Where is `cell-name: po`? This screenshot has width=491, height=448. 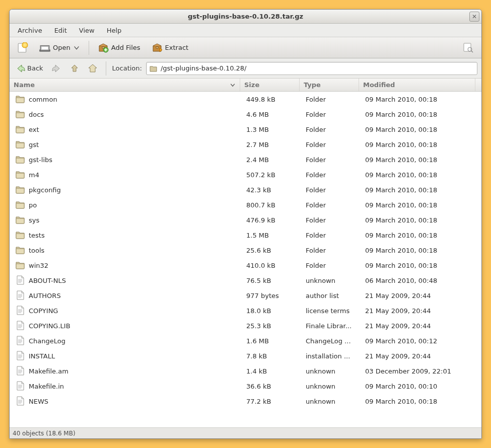 cell-name: po is located at coordinates (127, 205).